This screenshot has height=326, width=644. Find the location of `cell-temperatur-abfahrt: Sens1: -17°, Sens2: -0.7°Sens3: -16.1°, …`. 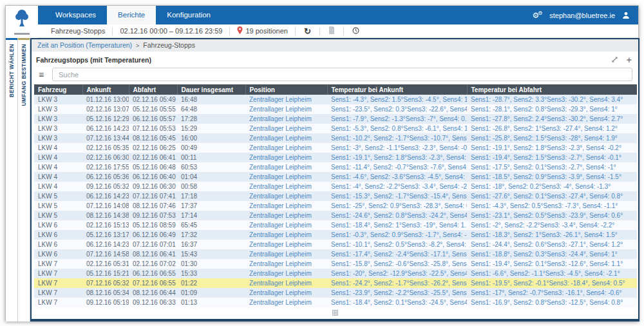

cell-temperatur-abfahrt: Sens1: -17°, Sens2: -0.7°Sens3: -16.1°, … is located at coordinates (552, 292).